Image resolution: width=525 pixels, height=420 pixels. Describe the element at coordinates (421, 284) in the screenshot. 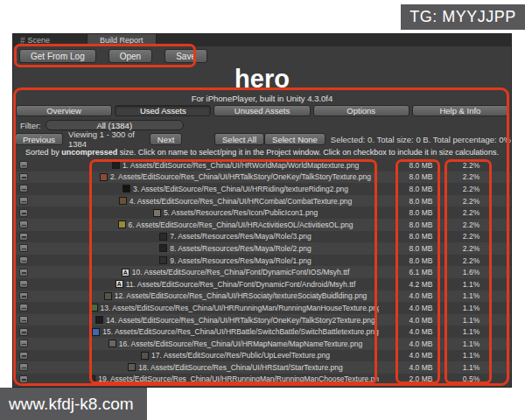

I see `asset-size: 4.2 MB` at that location.